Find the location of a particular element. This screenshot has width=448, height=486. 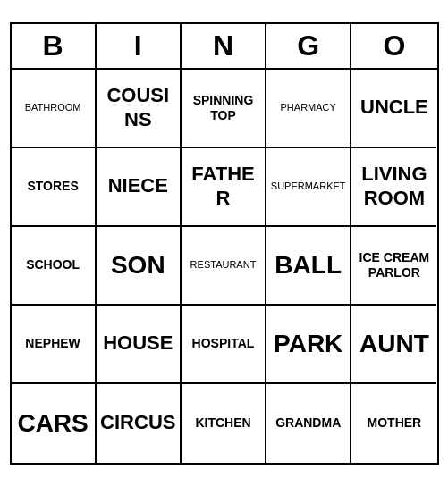

cell-text-17: HOSPITAL is located at coordinates (224, 343).